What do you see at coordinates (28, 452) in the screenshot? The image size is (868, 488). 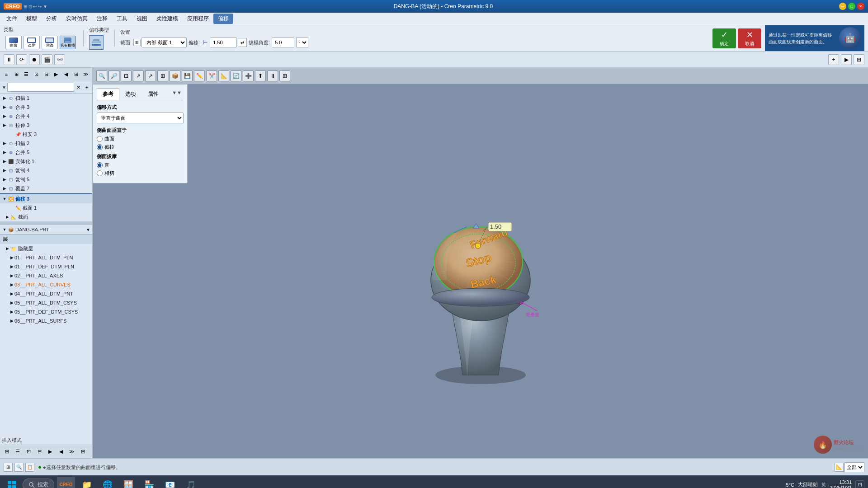 I see `pb-btn-3: ⊡` at bounding box center [28, 452].